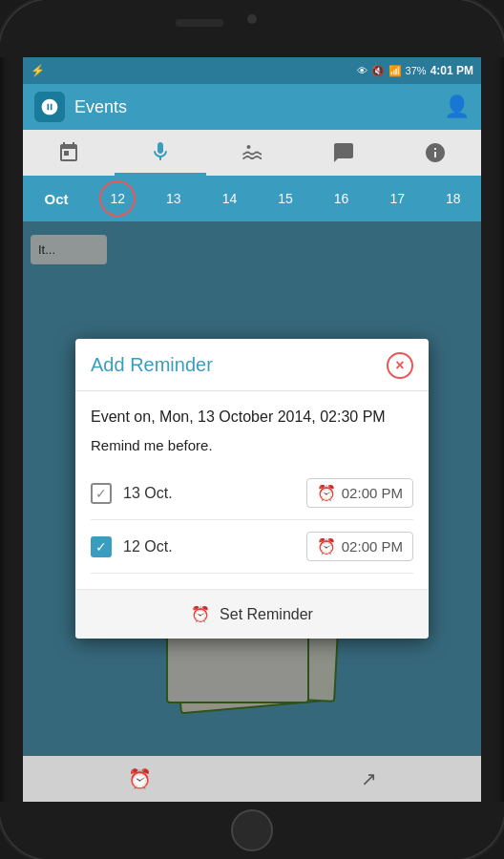  I want to click on status-bar: ⚡ 👁 🔇 📶 37% 4:01 PM, so click(252, 71).